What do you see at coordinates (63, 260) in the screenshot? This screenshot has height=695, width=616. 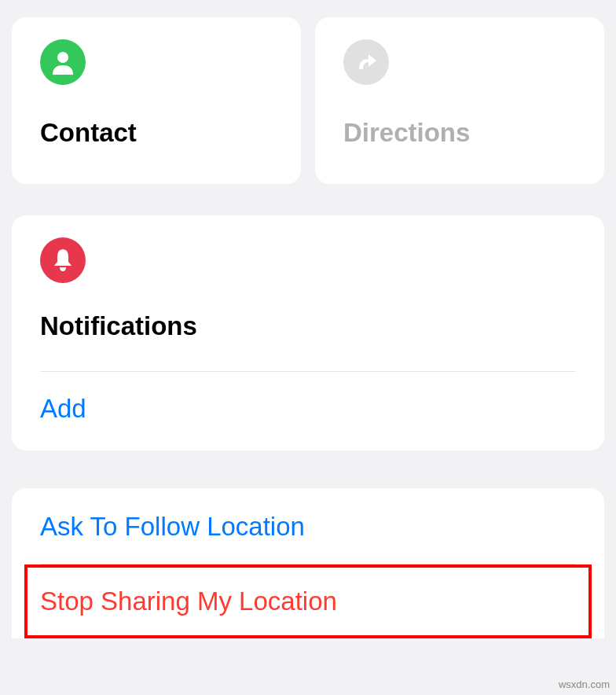 I see `bell-icon` at bounding box center [63, 260].